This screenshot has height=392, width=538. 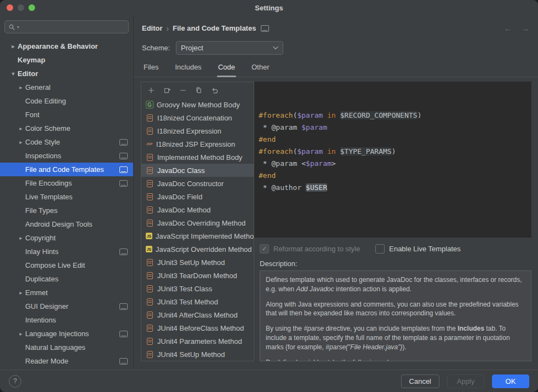 I want to click on sidebar-item-editor: ▾Editor, so click(x=67, y=73).